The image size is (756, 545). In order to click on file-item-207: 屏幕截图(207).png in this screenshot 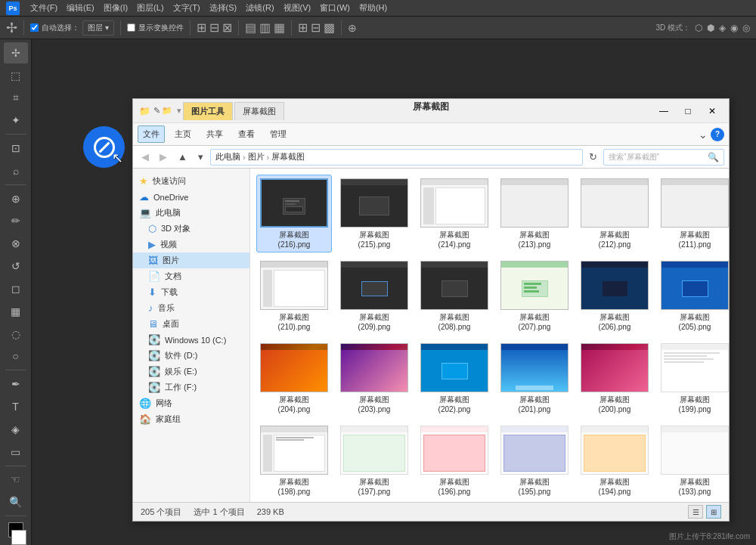, I will do `click(534, 296)`.